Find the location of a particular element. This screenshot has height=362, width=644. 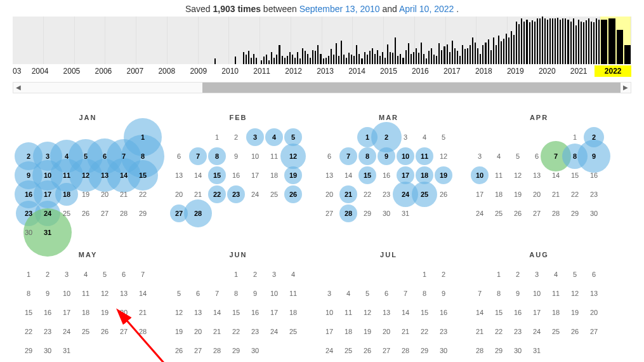

day-apr-10: 10 is located at coordinates (480, 175).